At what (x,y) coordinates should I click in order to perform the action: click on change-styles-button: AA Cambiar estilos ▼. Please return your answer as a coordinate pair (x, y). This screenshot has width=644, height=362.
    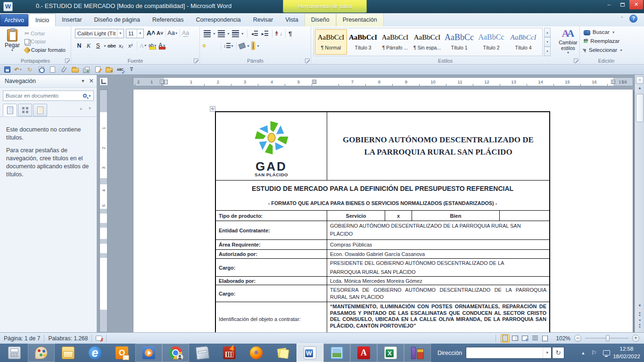
    Looking at the image, I should click on (568, 42).